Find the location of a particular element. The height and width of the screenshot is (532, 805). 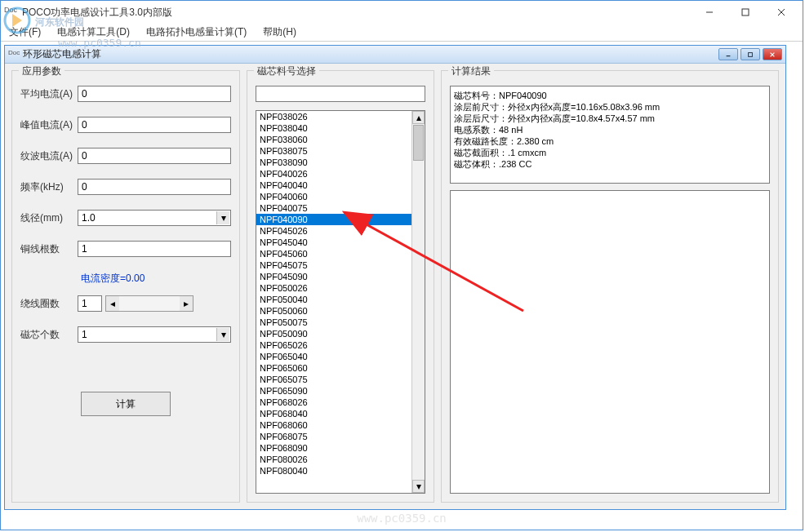

list-item: NPF068026 is located at coordinates (334, 402).